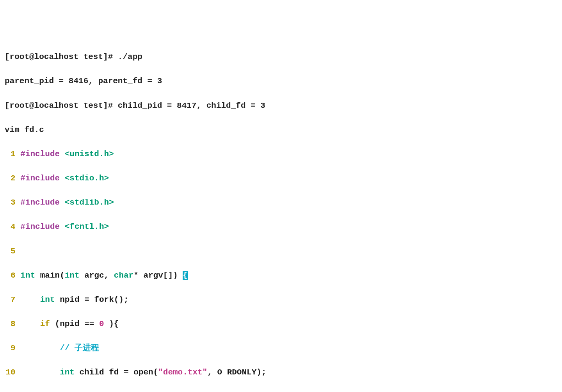 The height and width of the screenshot is (392, 562). What do you see at coordinates (281, 202) in the screenshot?
I see `code-line-3: 3#include <stdlib.h>` at bounding box center [281, 202].